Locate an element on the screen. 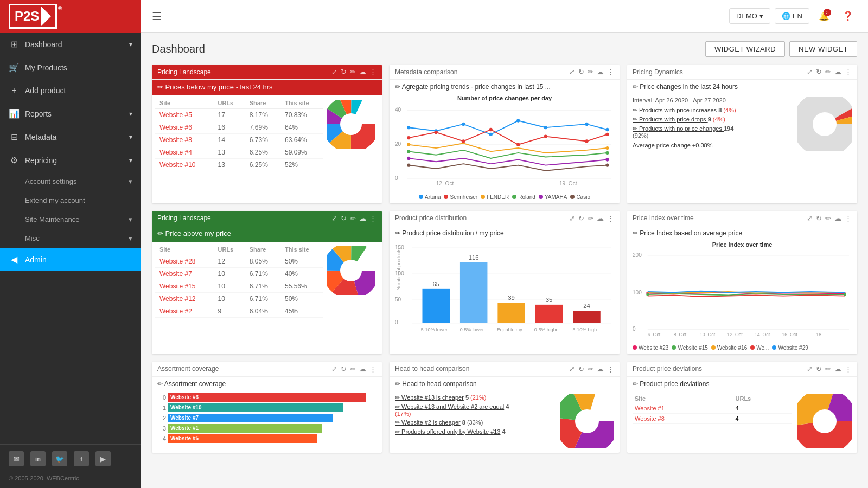 The width and height of the screenshot is (868, 488). site-link: Website #7 is located at coordinates (184, 273).